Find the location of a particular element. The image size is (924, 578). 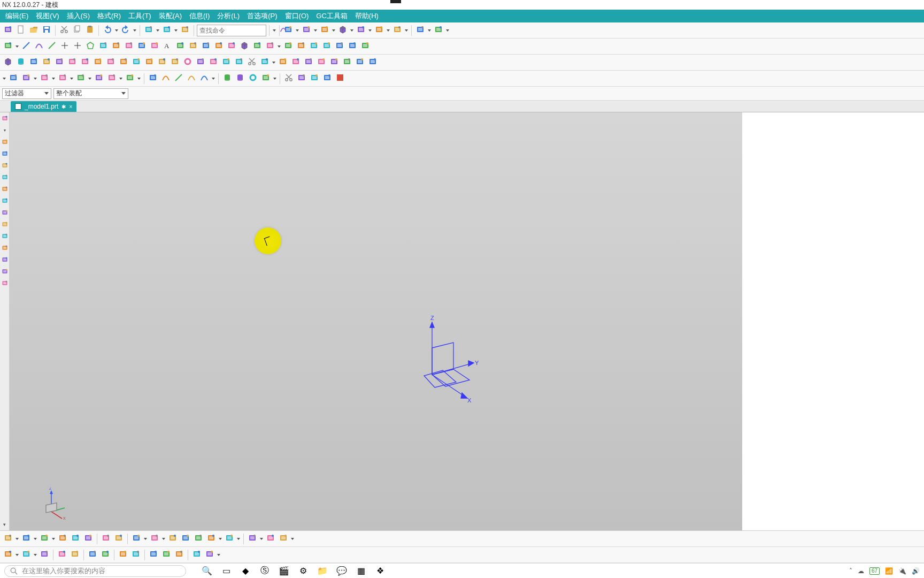

surface-button is located at coordinates (219, 47).